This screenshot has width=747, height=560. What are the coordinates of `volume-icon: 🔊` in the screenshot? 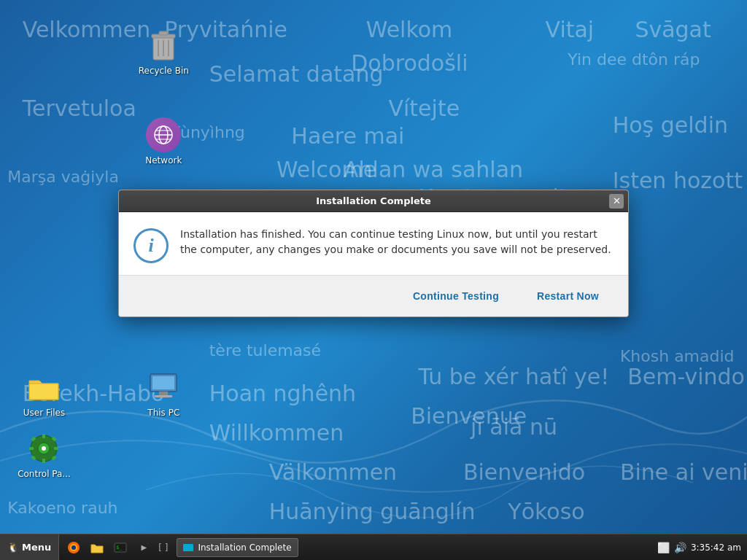 It's located at (680, 548).